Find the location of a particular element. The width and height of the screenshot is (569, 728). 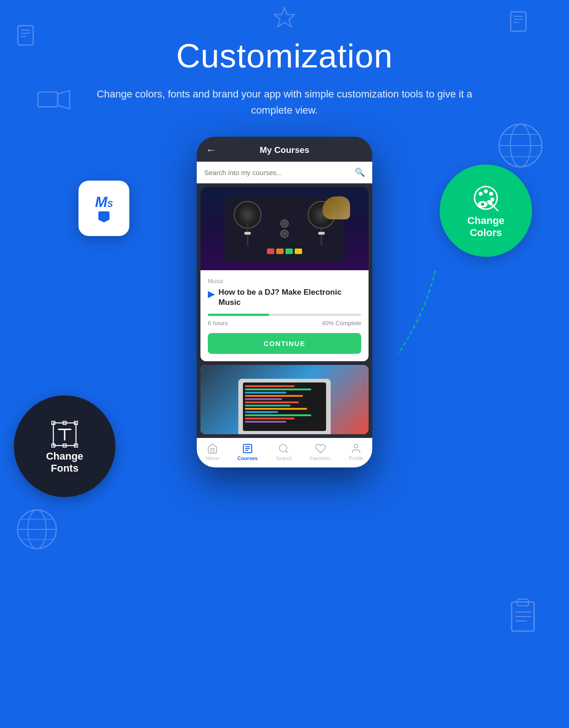

search-icon: 🔍 is located at coordinates (360, 172).